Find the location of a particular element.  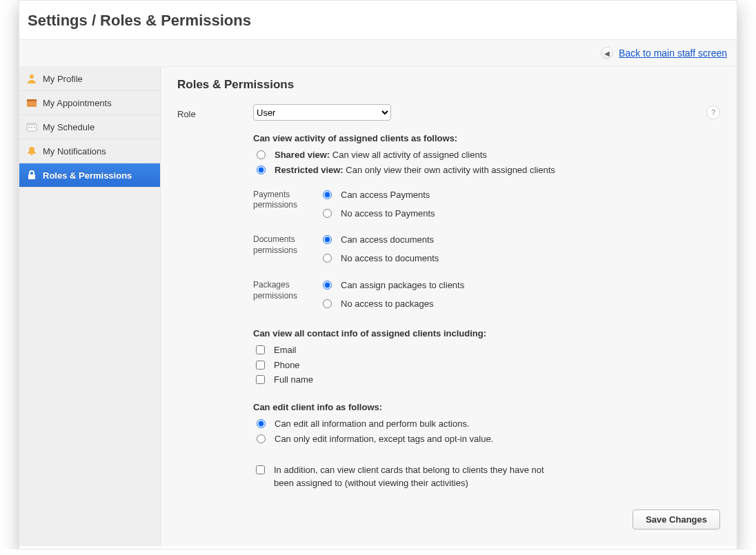

contact-checklist: Email Phone Full name is located at coordinates (487, 365).